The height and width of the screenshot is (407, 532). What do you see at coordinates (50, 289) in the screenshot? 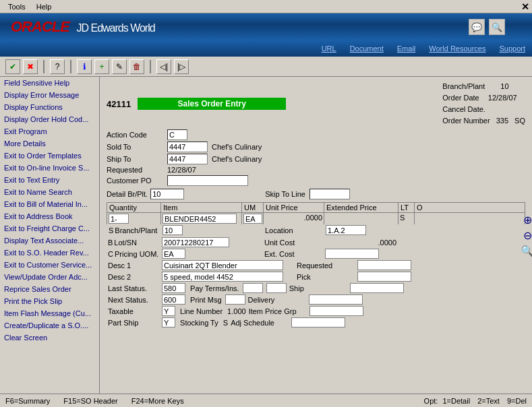
I see `sidebar-item-reprice-sales-order: Reprice Sales Order` at bounding box center [50, 289].